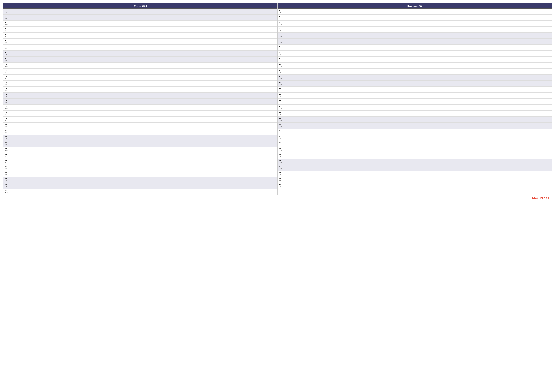 The width and height of the screenshot is (555, 392). I want to click on day-number: 30, so click(281, 185).